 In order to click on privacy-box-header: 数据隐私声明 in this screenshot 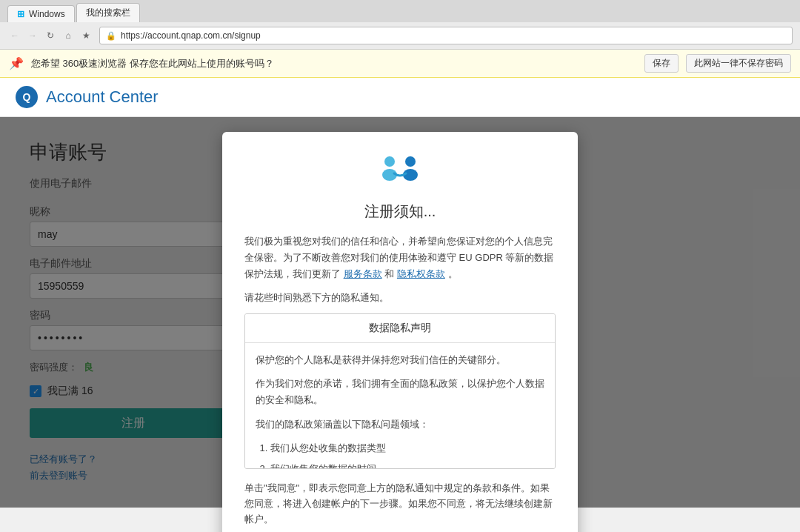, I will do `click(400, 329)`.